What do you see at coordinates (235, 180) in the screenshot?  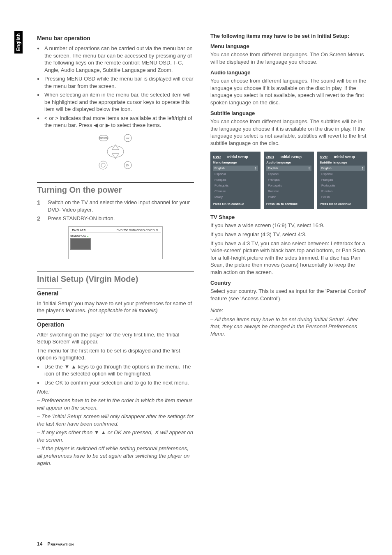 I see `setup-screen-menu: DVD Initial Setup Menu language English …` at bounding box center [235, 180].